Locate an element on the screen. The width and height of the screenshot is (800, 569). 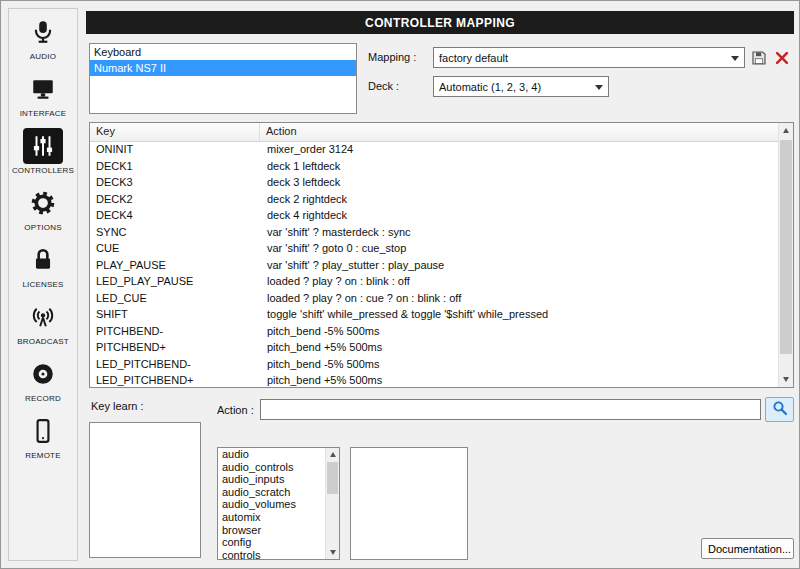
table-row: PITCHBEND+pitch_bend +5% 500ms is located at coordinates (434, 348).